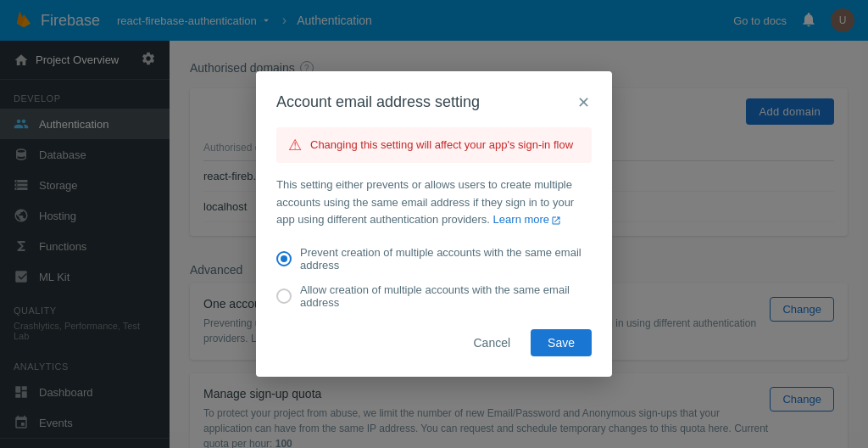  What do you see at coordinates (556, 221) in the screenshot?
I see `external-link-icon2` at bounding box center [556, 221].